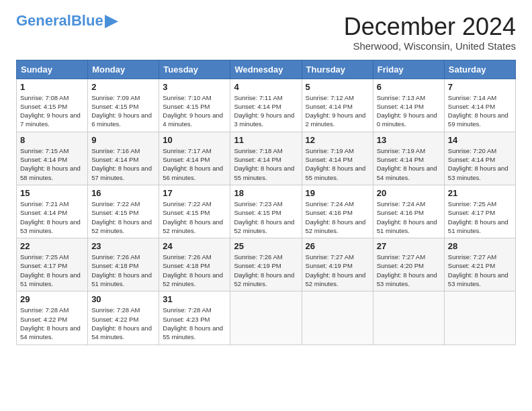 Image resolution: width=532 pixels, height=411 pixels. I want to click on day-info: Sunrise: 7:08 AM Sunset: 4:15 PM Dayligh…, so click(52, 111).